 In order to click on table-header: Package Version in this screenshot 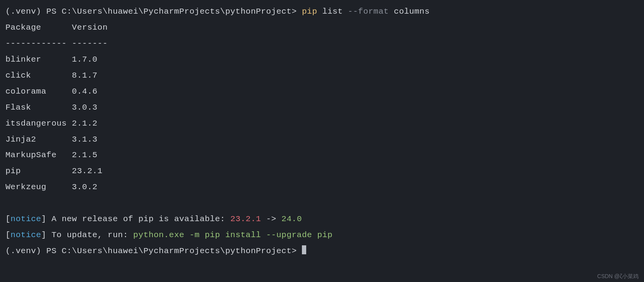, I will do `click(57, 27)`.